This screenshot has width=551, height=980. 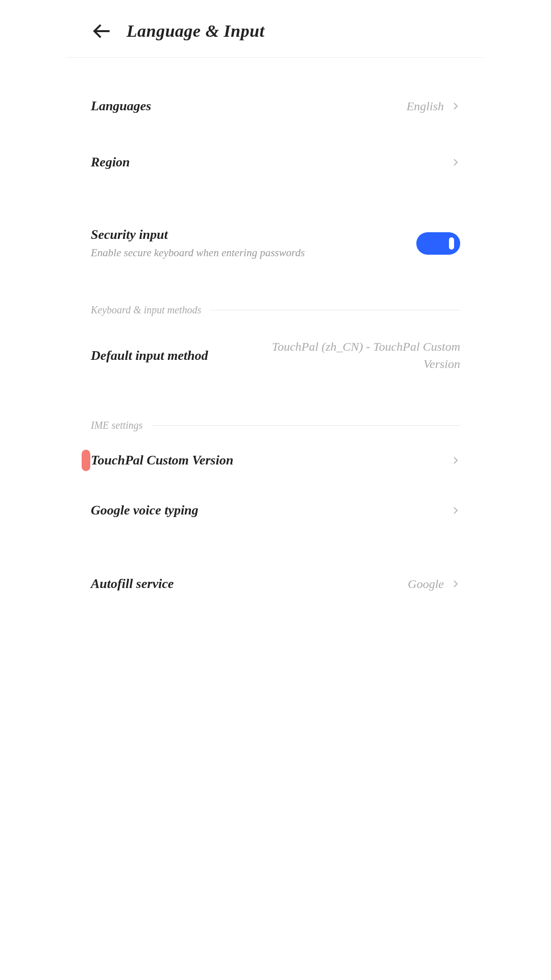 I want to click on autofill-value: Google, so click(x=425, y=584).